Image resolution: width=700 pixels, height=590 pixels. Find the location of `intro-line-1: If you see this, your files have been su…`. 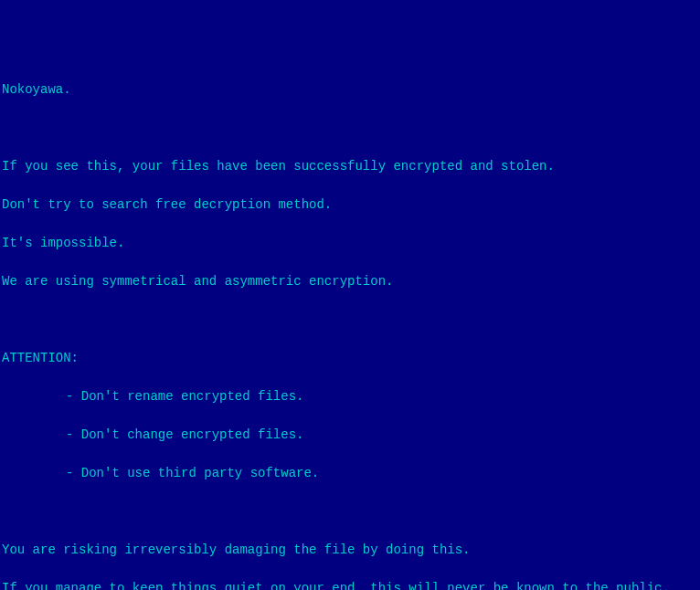

intro-line-1: If you see this, your files have been su… is located at coordinates (350, 166).